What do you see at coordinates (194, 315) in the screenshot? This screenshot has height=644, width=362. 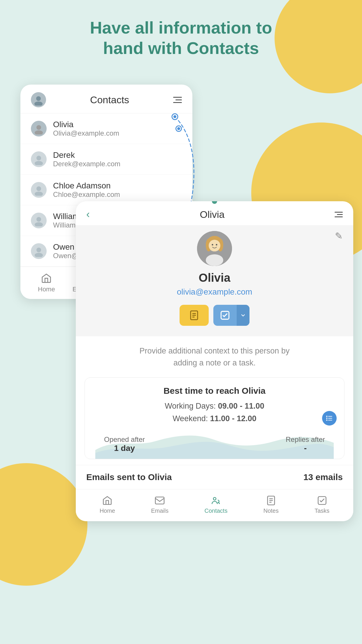 I see `notes-button` at bounding box center [194, 315].